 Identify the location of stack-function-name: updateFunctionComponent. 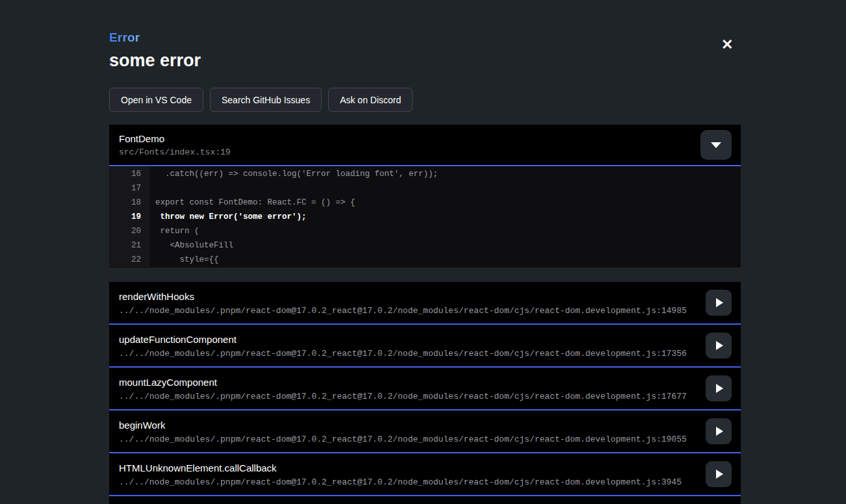
(407, 339).